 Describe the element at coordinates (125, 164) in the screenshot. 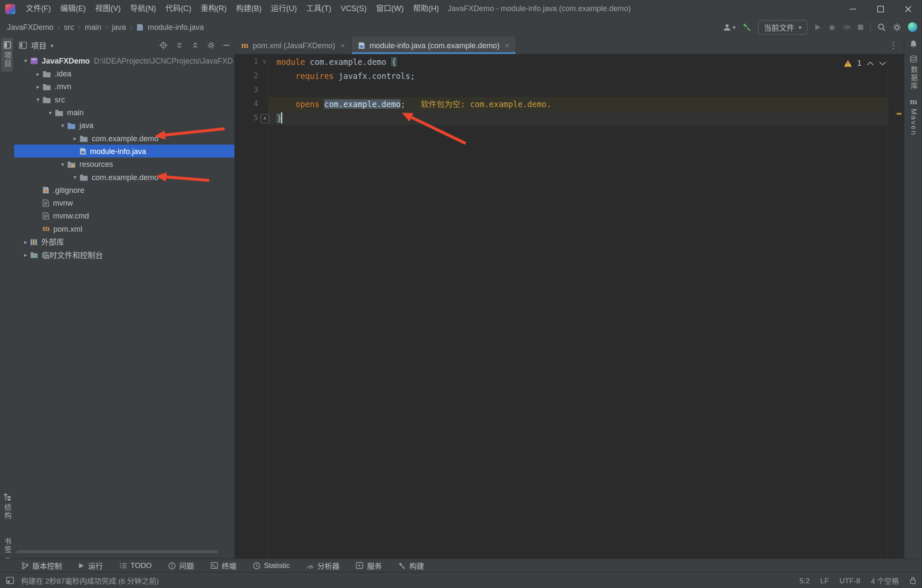

I see `tree-row-resources: ▾ resources` at that location.